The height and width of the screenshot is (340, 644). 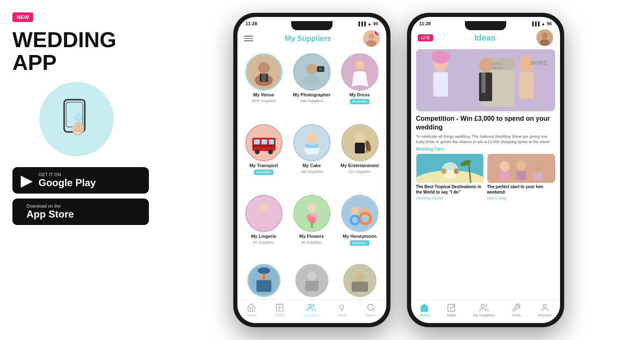 What do you see at coordinates (67, 175) in the screenshot?
I see `google-play-pre: GET IT ON` at bounding box center [67, 175].